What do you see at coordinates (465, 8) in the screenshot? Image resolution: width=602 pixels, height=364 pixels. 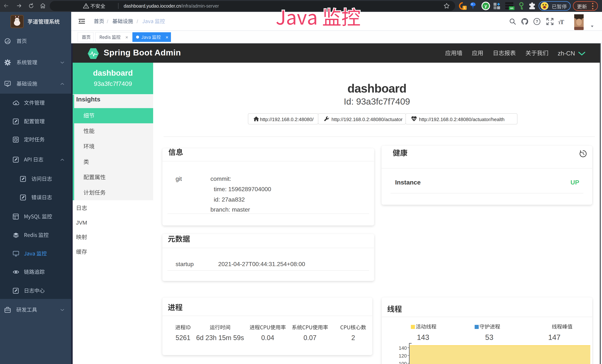 I see `svg-text: 1` at bounding box center [465, 8].